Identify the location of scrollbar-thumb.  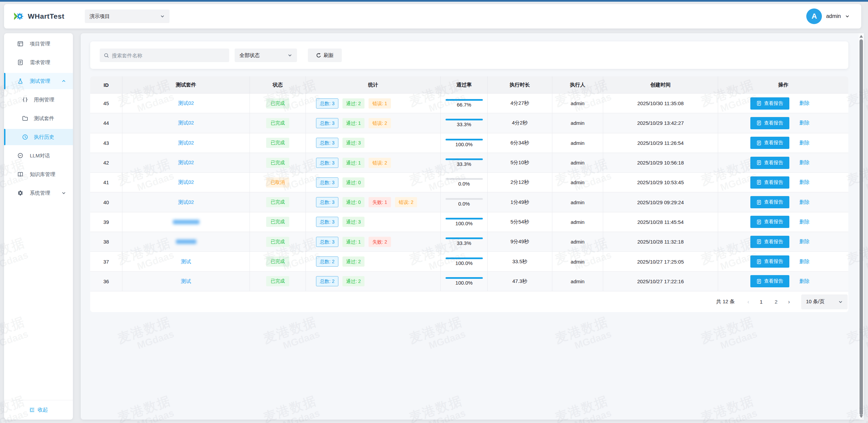
(861, 227).